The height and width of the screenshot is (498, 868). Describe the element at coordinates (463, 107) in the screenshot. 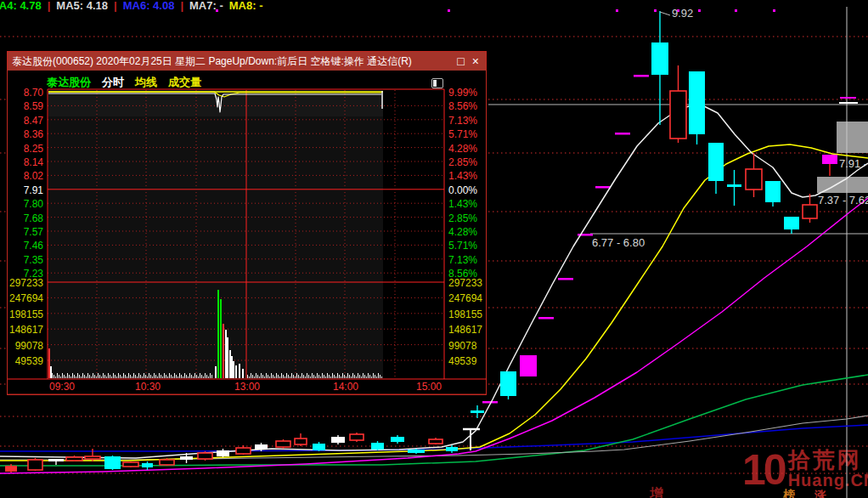

I see `percent-axis-label: 8.56%` at that location.